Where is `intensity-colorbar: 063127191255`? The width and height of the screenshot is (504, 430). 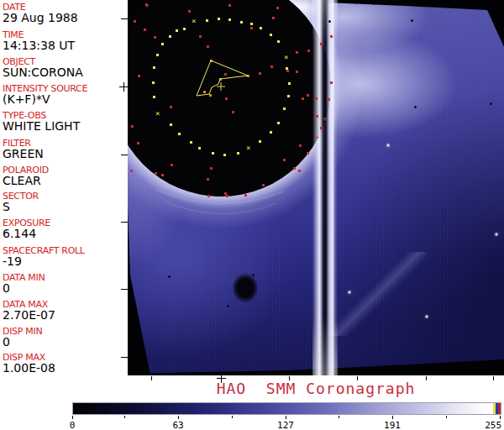
intensity-colorbar: 063127191255 is located at coordinates (287, 417).